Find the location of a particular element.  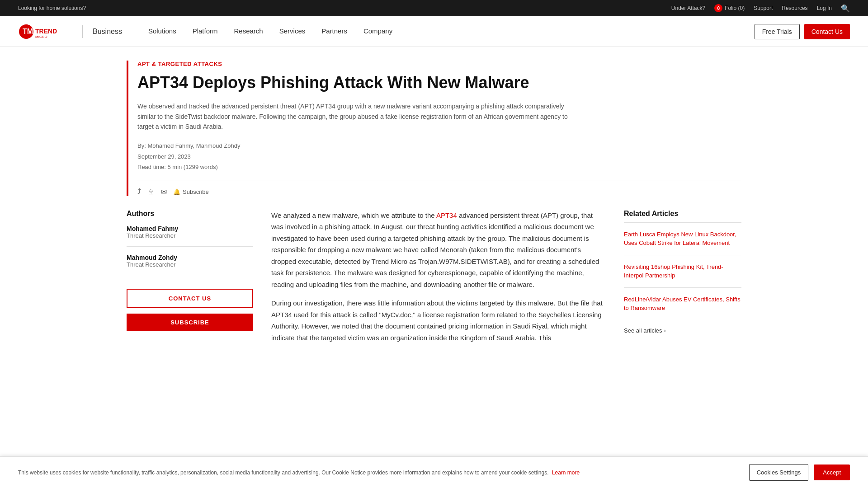

related-link-1: Earth Lusca Employs New Linux Backdoor, … is located at coordinates (680, 239).